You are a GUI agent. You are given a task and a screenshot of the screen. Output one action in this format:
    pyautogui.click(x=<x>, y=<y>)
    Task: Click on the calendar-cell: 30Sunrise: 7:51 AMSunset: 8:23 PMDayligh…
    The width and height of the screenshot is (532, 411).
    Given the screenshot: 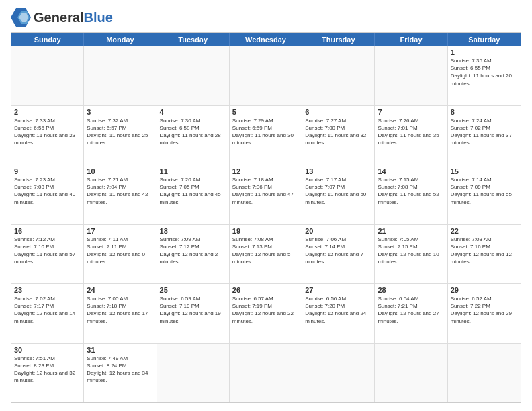 What is the action you would take?
    pyautogui.click(x=48, y=373)
    